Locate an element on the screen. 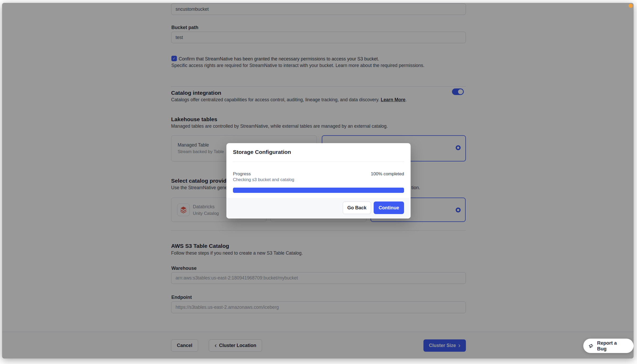  progress-status: 100% completed is located at coordinates (387, 174).